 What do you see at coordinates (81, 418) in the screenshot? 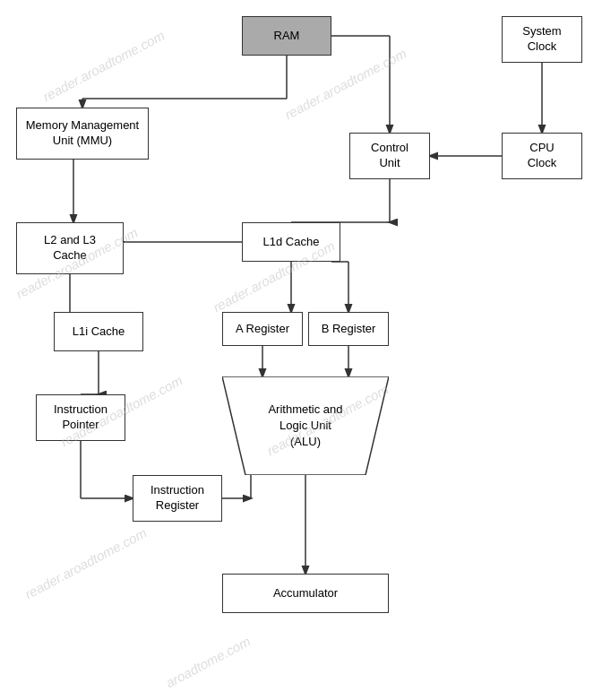
I see `instruction-pointer-box: InstructionPointer` at bounding box center [81, 418].